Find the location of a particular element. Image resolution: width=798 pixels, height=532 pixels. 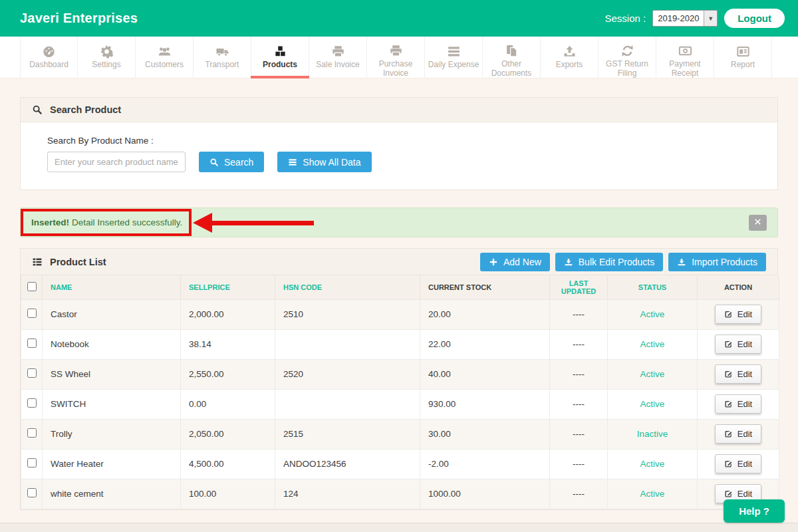

tab-label: Transport is located at coordinates (222, 65).